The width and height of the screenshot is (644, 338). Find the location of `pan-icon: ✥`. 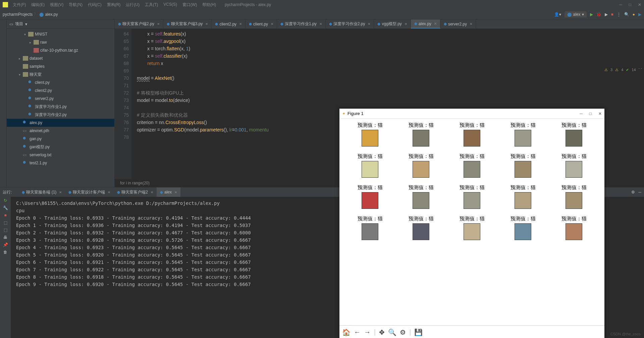

pan-icon: ✥ is located at coordinates (382, 332).